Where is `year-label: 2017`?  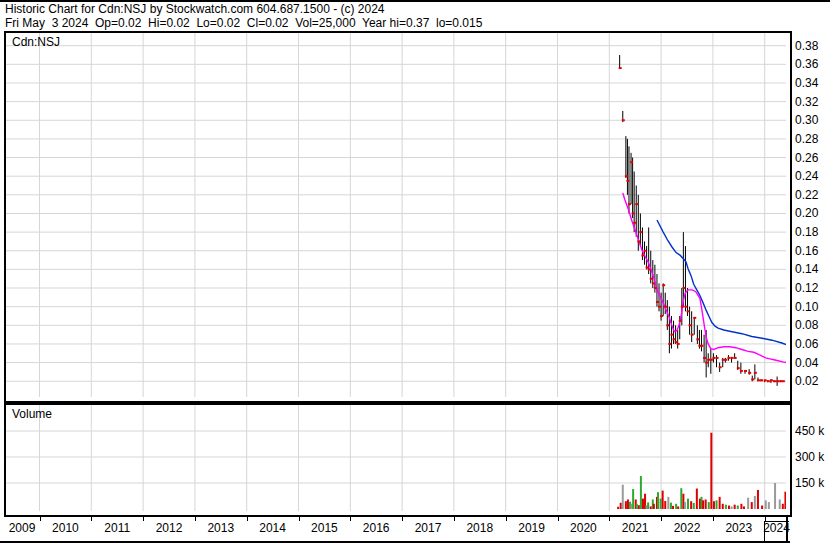 year-label: 2017 is located at coordinates (428, 528).